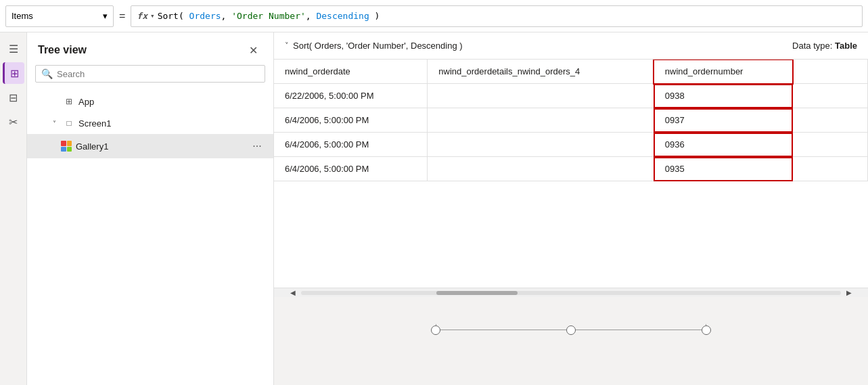 The height and width of the screenshot is (385, 868). Describe the element at coordinates (14, 49) in the screenshot. I see `menu-icon-btn: ☰` at that location.